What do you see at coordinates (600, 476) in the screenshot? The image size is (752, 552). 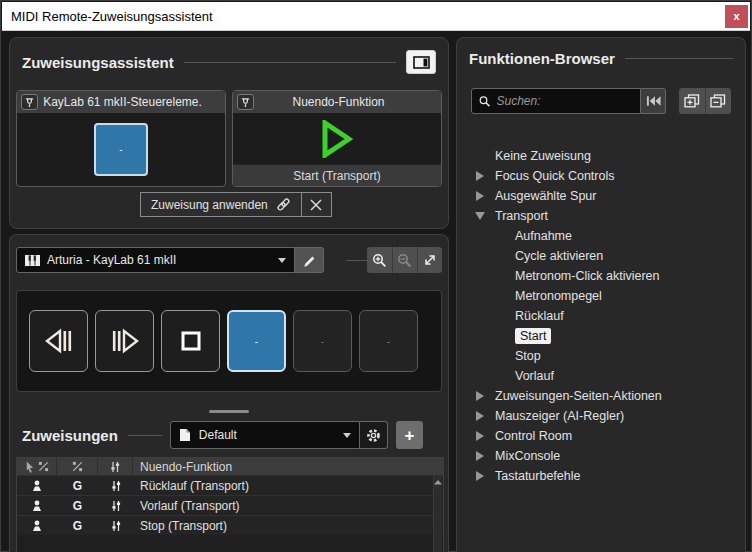 I see `tree-item-tastaturbefehle: Tastaturbefehle` at bounding box center [600, 476].